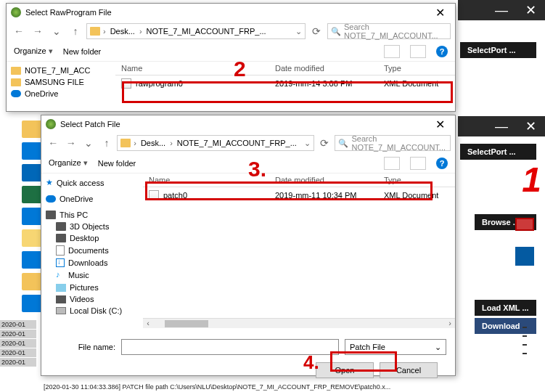 The width and height of the screenshot is (545, 392). Describe the element at coordinates (61, 299) in the screenshot. I see `videos-icon` at that location.